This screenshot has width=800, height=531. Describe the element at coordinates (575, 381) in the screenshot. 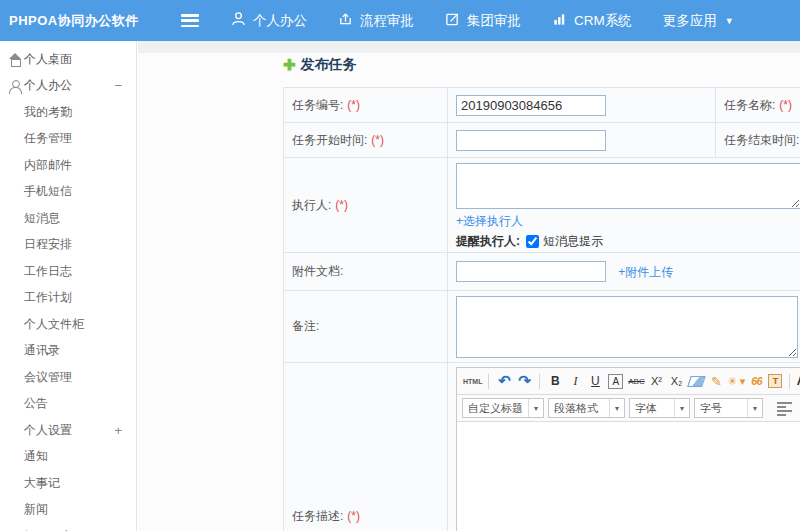

I see `italic-button: I` at that location.